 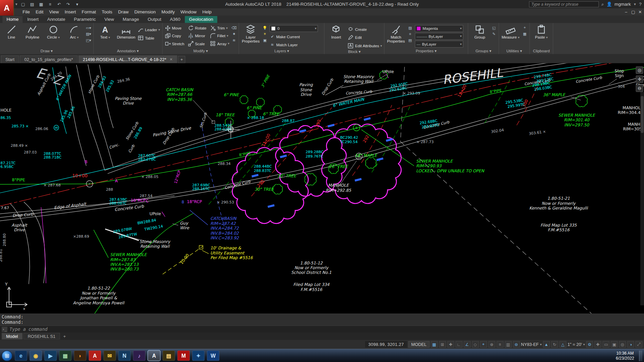 I want to click on edit-attributes-button: Edit Attributes▾, so click(x=365, y=46).